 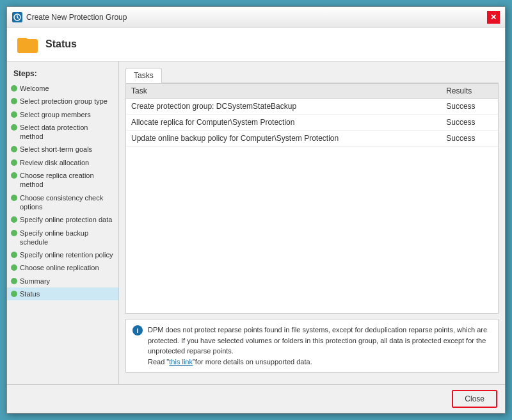 What do you see at coordinates (63, 163) in the screenshot?
I see `sidebar-item-disk-allocation: Review disk allocation` at bounding box center [63, 163].